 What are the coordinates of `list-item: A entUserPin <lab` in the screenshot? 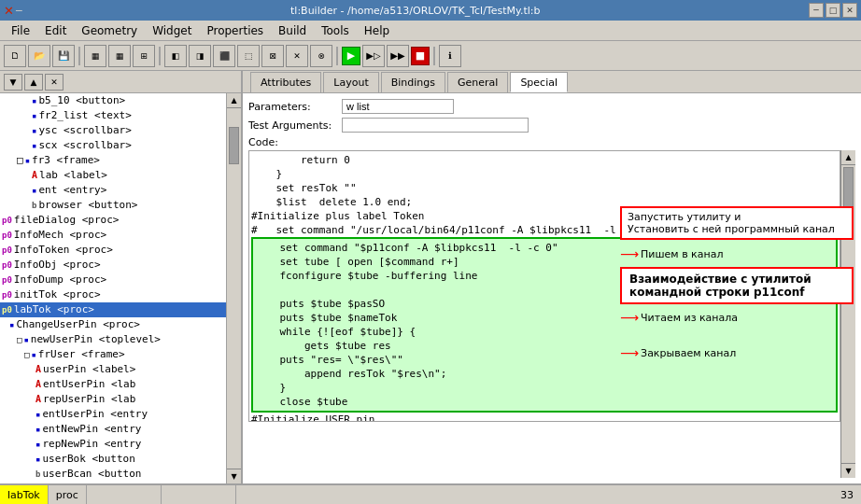 It's located at (113, 385).